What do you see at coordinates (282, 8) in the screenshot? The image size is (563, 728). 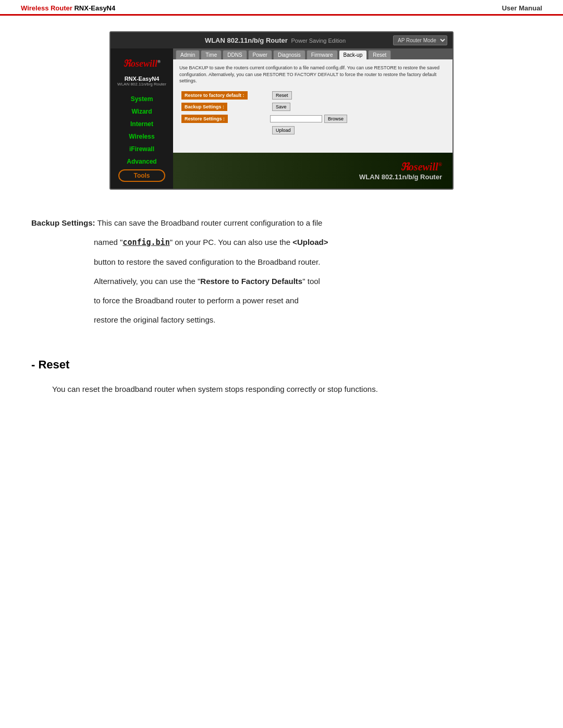 I see `page-header: Wireless Router RNX-EasyN4 User Manual` at bounding box center [282, 8].